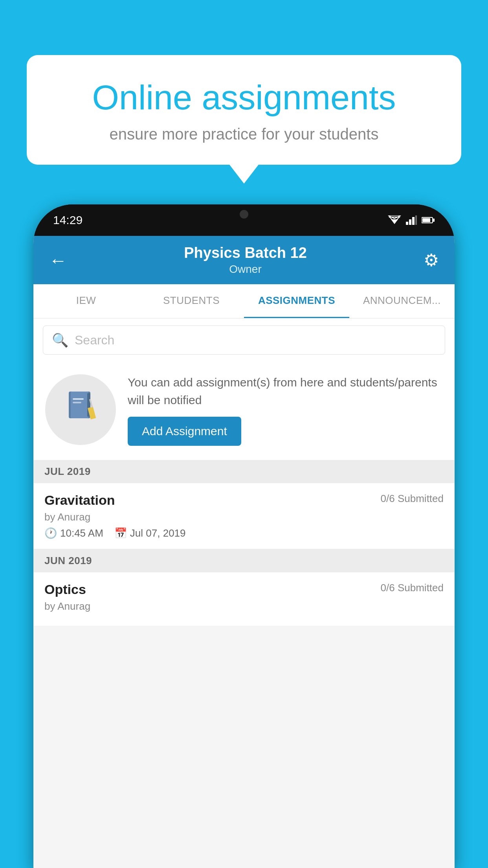 The height and width of the screenshot is (868, 488). I want to click on assignment-item-gravitation: Gravitation 0/6 Submitted by Anurag 🕐 10…, so click(244, 516).